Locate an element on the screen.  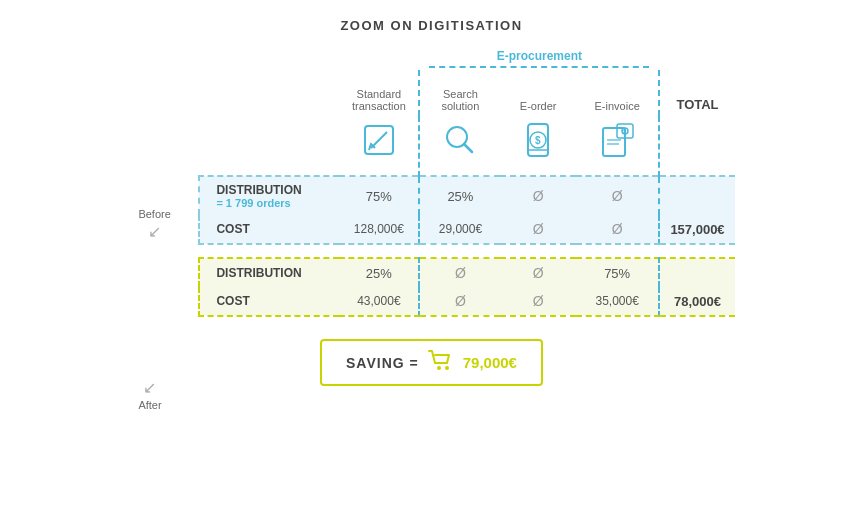
saving-value: 79,000€ is located at coordinates (490, 362).